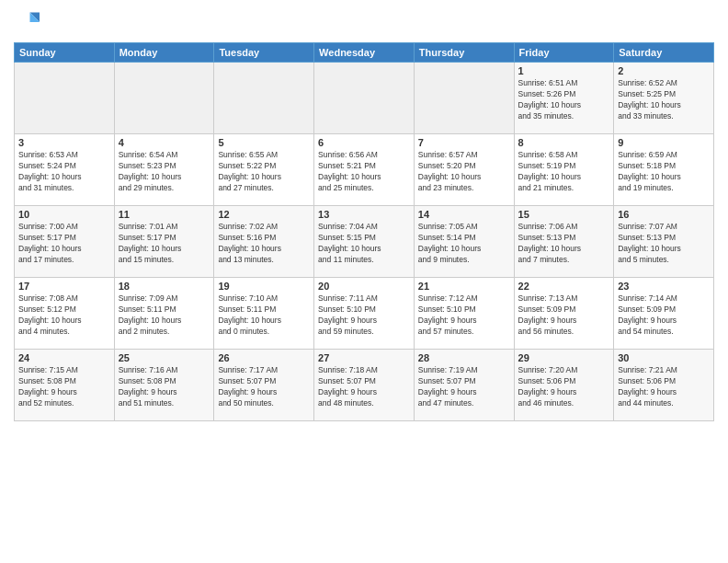 Image resolution: width=728 pixels, height=563 pixels. Describe the element at coordinates (564, 71) in the screenshot. I see `day-number: 1` at that location.